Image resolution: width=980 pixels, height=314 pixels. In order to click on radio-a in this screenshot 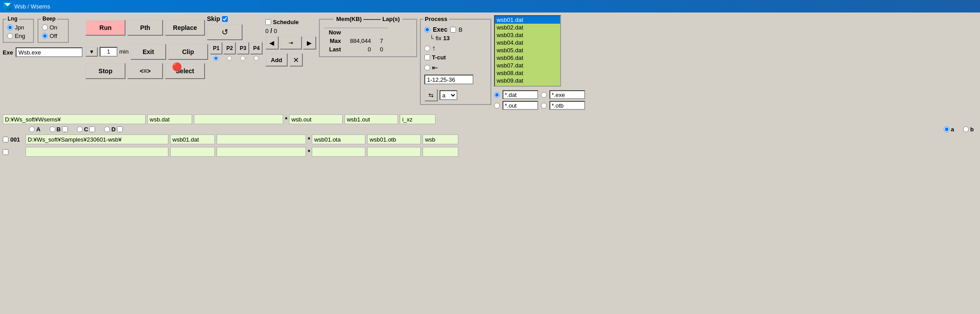, I will do `click(32, 130)`.